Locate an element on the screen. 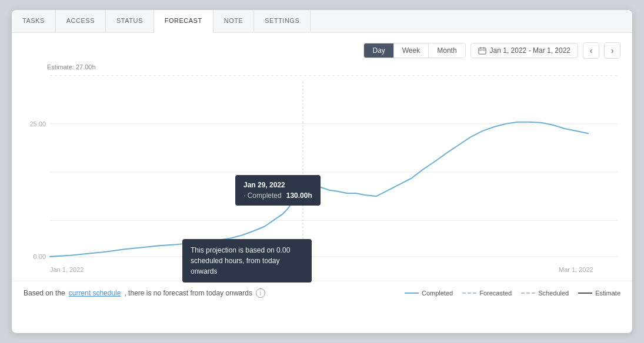 The image size is (644, 343). period-week-button: Week is located at coordinates (412, 51).